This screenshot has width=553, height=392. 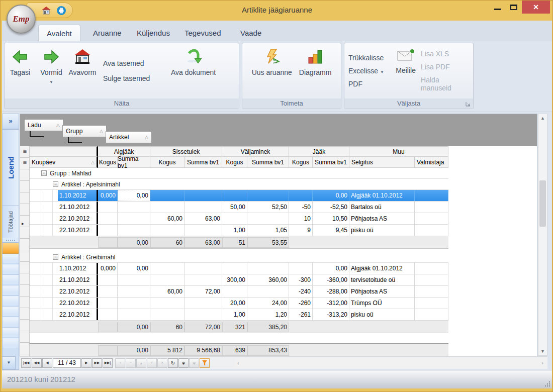 I want to click on sidebar-splitter-grip, so click(x=11, y=240).